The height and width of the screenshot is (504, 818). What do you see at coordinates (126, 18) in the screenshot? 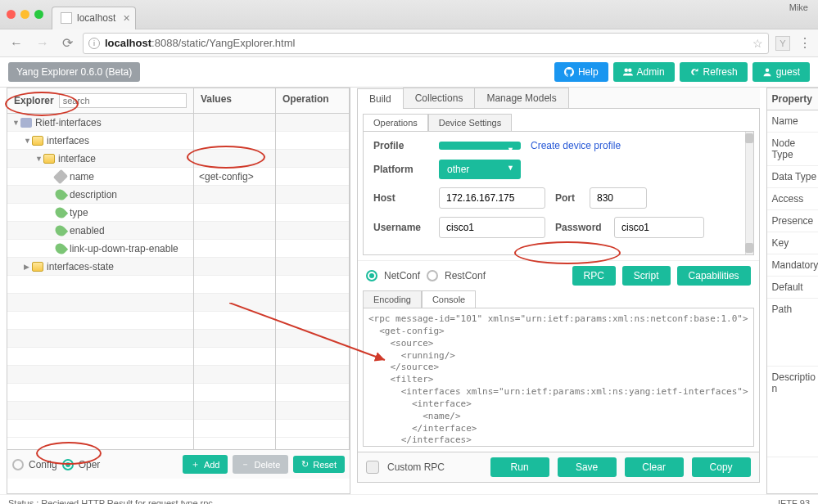
I see `close-icon: ✕` at bounding box center [126, 18].